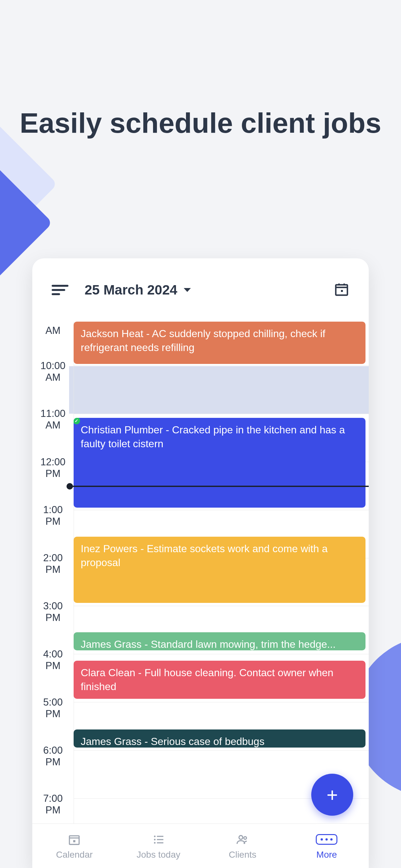 Image resolution: width=401 pixels, height=868 pixels. What do you see at coordinates (201, 846) in the screenshot?
I see `bottom-nav: CalendarJobs todayClientsMore` at bounding box center [201, 846].